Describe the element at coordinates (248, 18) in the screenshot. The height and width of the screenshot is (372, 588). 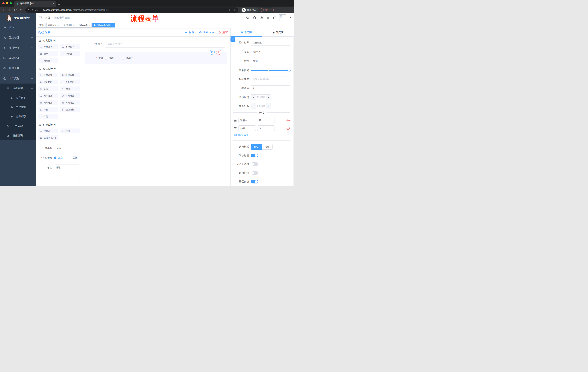
I see `search-icon` at that location.